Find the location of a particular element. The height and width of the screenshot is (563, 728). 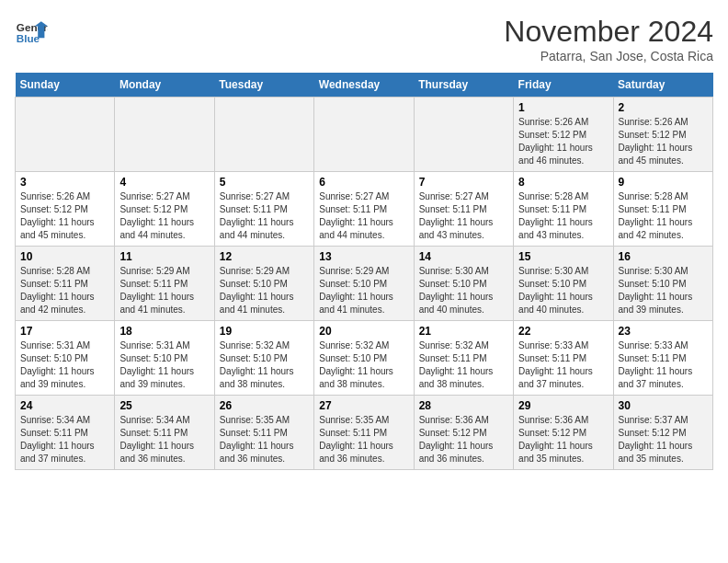

calendar-week-row: 24Sunrise: 5:34 AM Sunset: 5:11 PM Dayli… is located at coordinates (364, 432).